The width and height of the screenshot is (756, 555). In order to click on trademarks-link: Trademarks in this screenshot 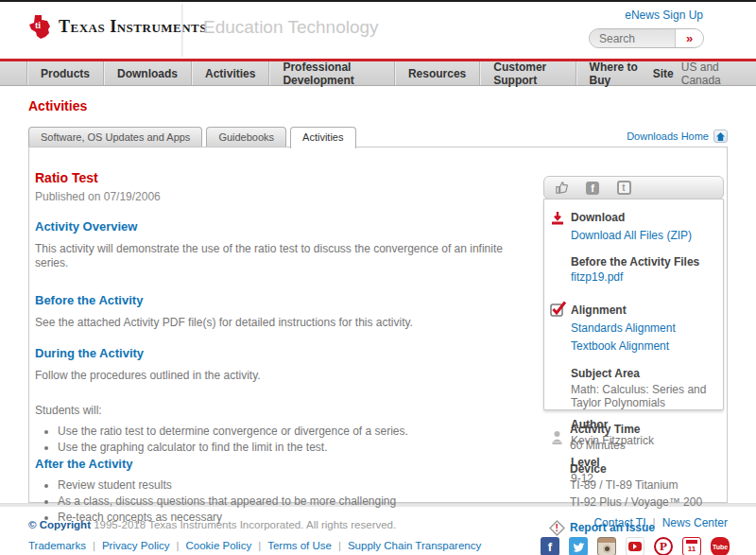, I will do `click(57, 546)`.